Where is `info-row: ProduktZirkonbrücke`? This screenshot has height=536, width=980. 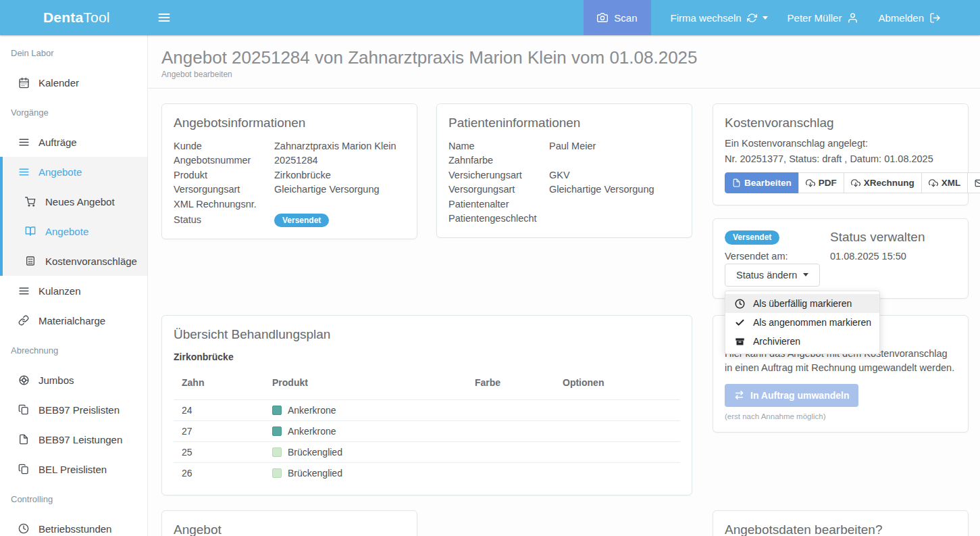
info-row: ProduktZirkonbrücke is located at coordinates (289, 176).